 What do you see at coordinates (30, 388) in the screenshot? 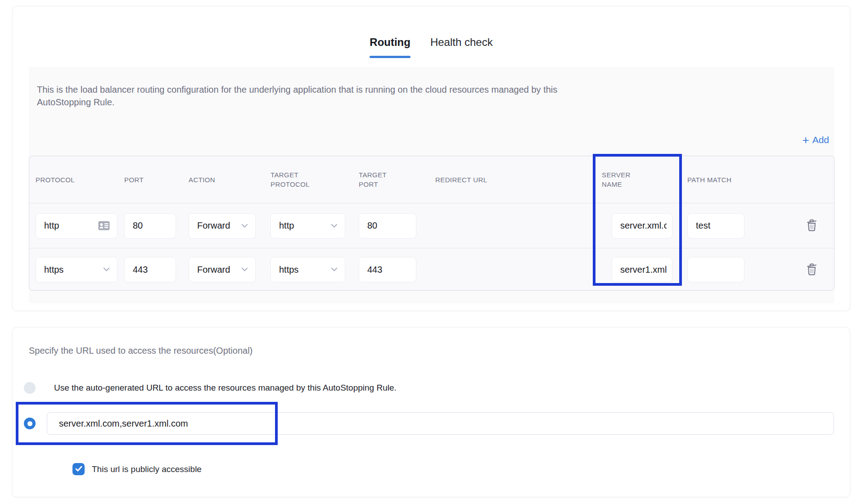
I see `auto-url-radio` at bounding box center [30, 388].